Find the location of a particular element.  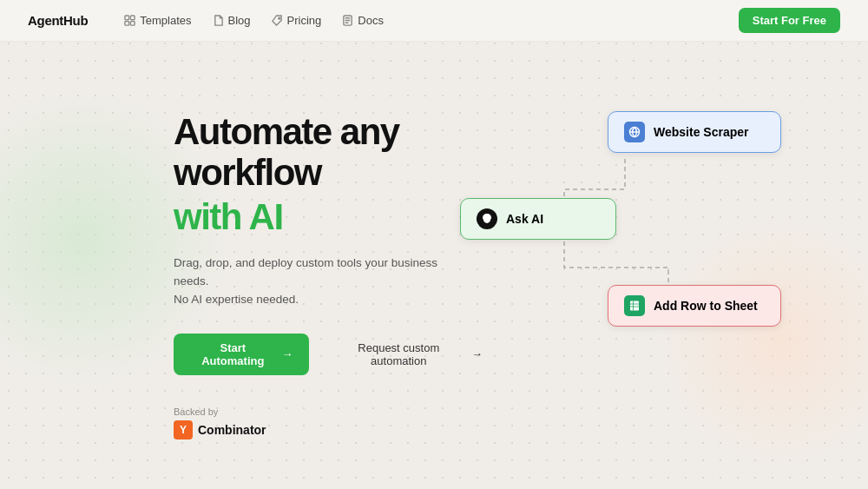

nav-pricing: Pricing is located at coordinates (297, 21).